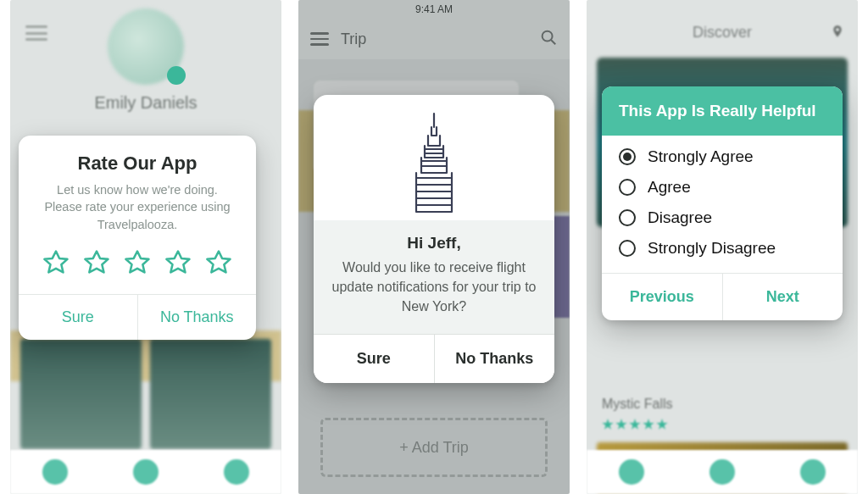 This screenshot has width=868, height=494. What do you see at coordinates (146, 103) in the screenshot?
I see `bg-user-name: Emily Daniels` at bounding box center [146, 103].